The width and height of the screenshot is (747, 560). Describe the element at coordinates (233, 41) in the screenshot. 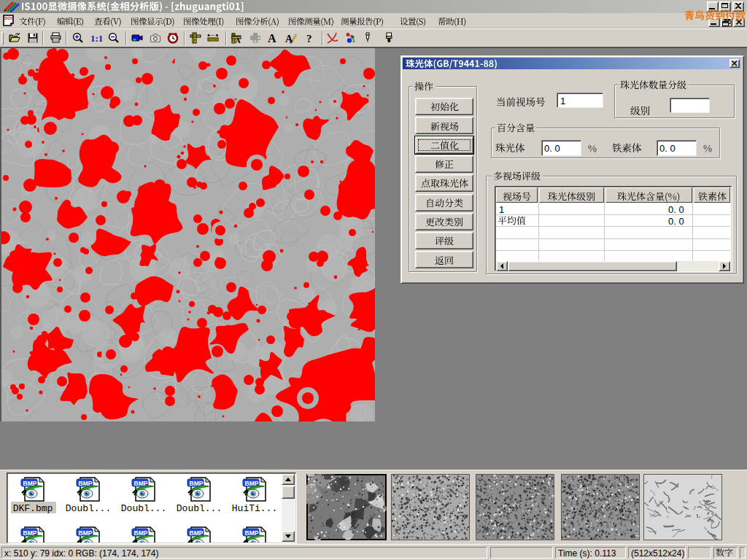

I see `svg-text: E` at that location.